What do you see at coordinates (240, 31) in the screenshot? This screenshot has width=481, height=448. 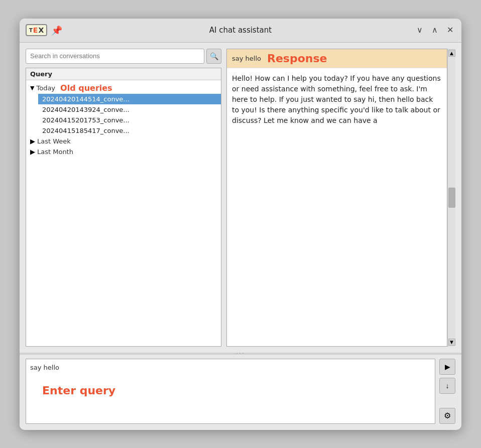 I see `titlebar: TEX 📌 AI chat assistant ∨ ∧ ✕` at bounding box center [240, 31].